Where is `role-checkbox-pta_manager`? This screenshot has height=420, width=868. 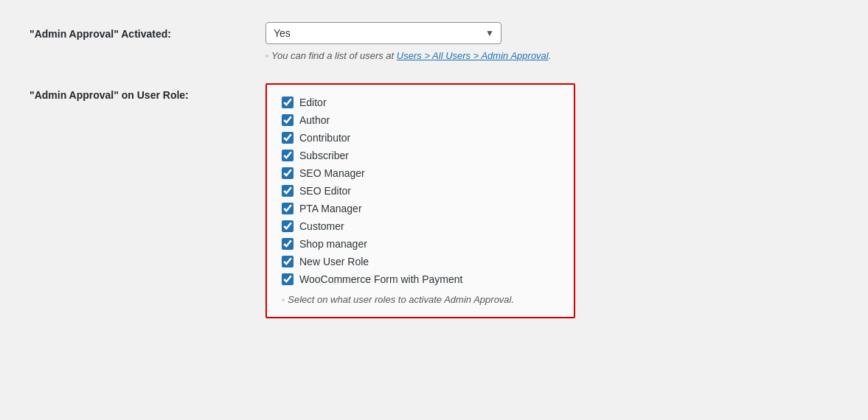 role-checkbox-pta_manager is located at coordinates (288, 209).